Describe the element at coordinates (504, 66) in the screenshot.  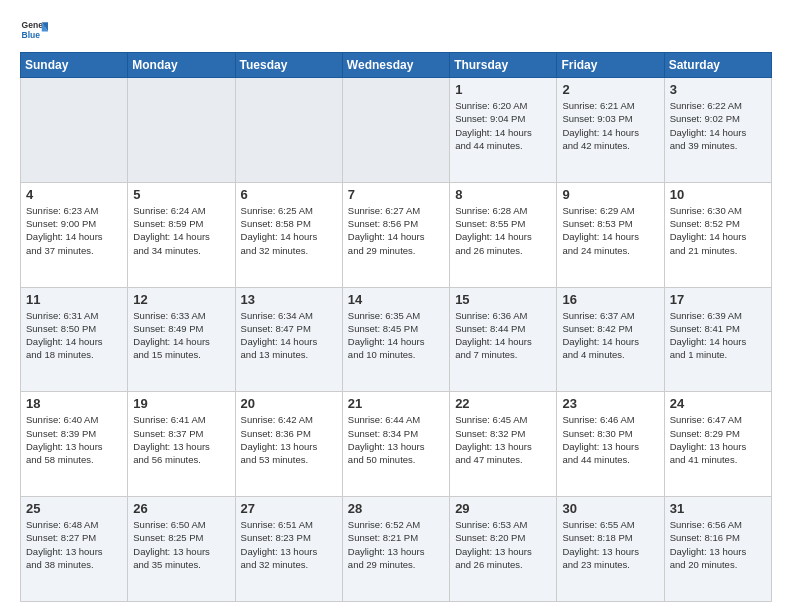
I see `weekday-thursday: Thursday` at that location.